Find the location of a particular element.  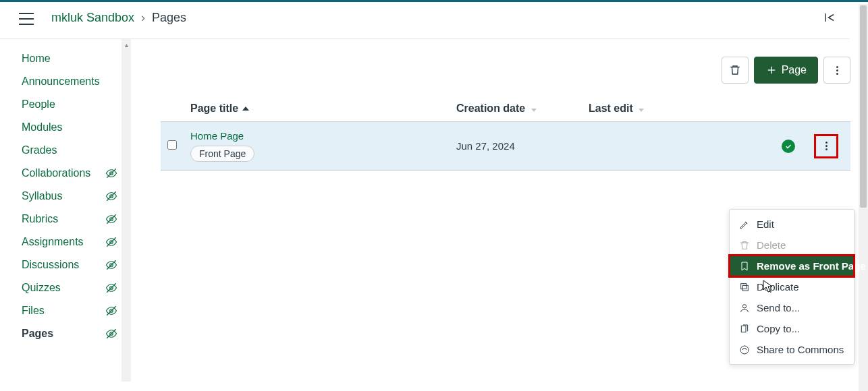

collapse-menu-icon is located at coordinates (830, 18).